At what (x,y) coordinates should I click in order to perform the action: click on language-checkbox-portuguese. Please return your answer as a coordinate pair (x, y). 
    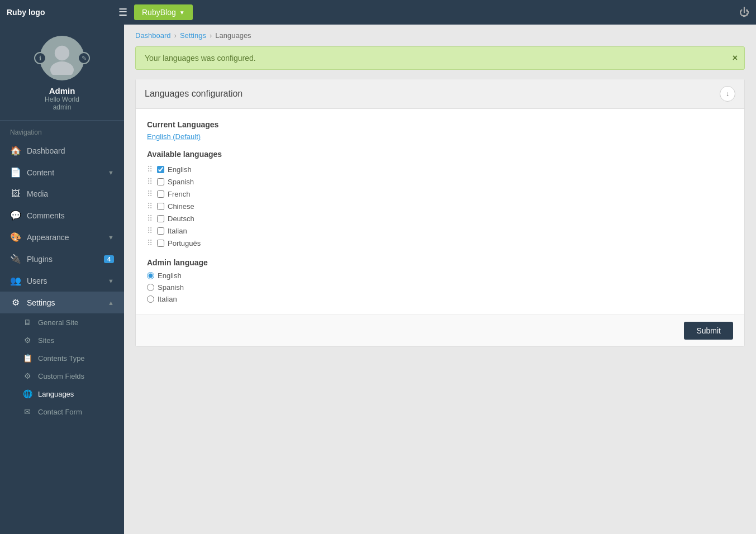
    Looking at the image, I should click on (161, 244).